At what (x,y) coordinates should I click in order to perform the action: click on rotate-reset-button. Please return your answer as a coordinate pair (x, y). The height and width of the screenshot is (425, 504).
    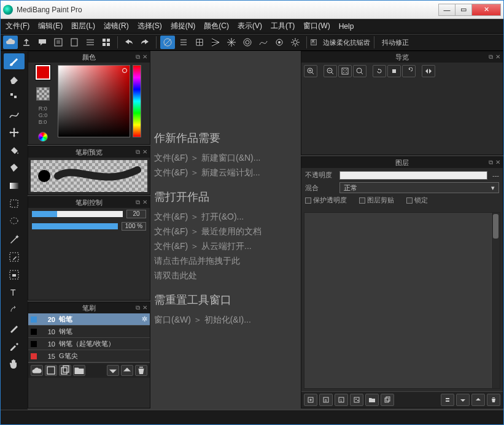
    Looking at the image, I should click on (394, 71).